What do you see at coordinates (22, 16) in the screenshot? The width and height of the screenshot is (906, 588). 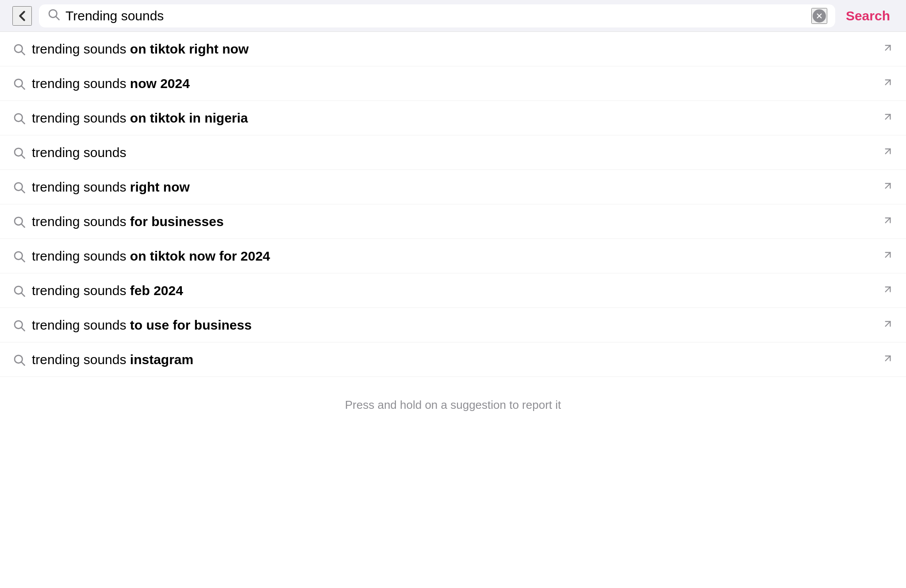 I see `back-button` at bounding box center [22, 16].